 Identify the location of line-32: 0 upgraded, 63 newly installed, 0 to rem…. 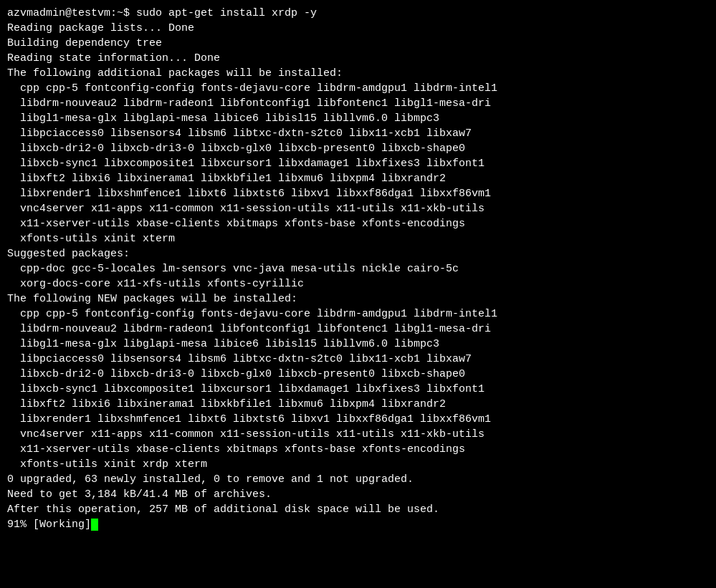
(358, 480).